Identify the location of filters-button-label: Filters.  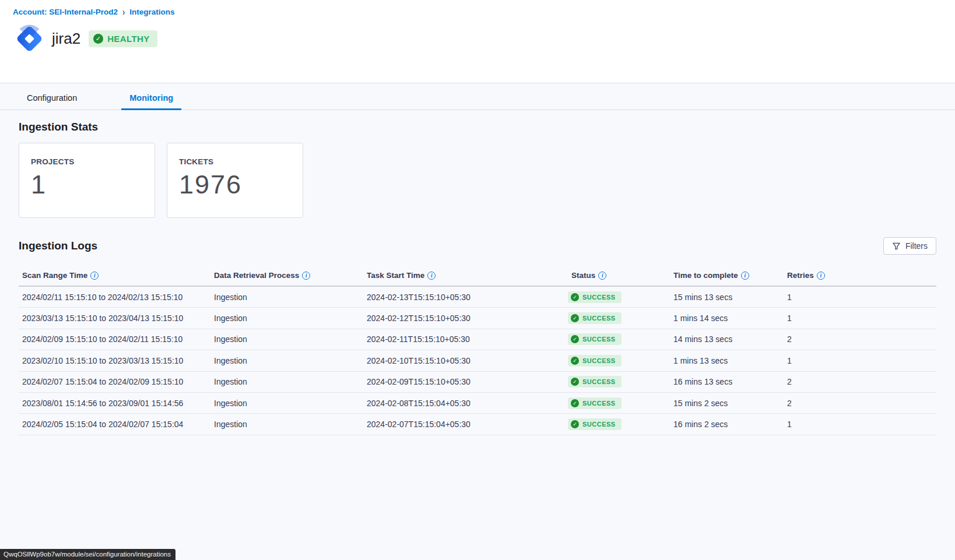
(917, 246).